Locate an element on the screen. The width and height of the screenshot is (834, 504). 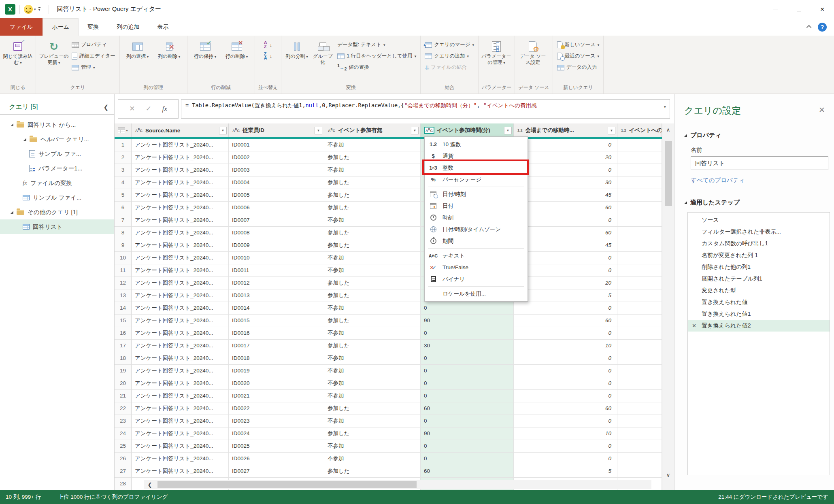
cell-employee-id: ID0012 is located at coordinates (277, 283).